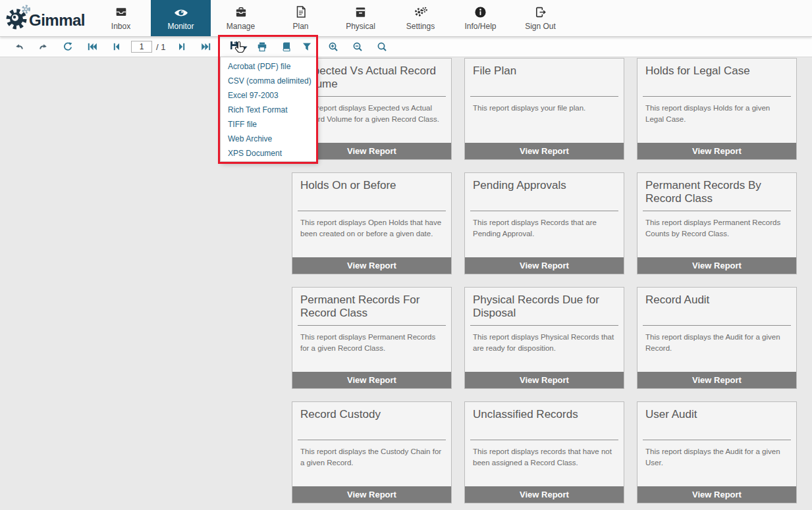 The height and width of the screenshot is (510, 812). What do you see at coordinates (717, 225) in the screenshot?
I see `report-card-description: This report displays Permanent Records C…` at bounding box center [717, 225].